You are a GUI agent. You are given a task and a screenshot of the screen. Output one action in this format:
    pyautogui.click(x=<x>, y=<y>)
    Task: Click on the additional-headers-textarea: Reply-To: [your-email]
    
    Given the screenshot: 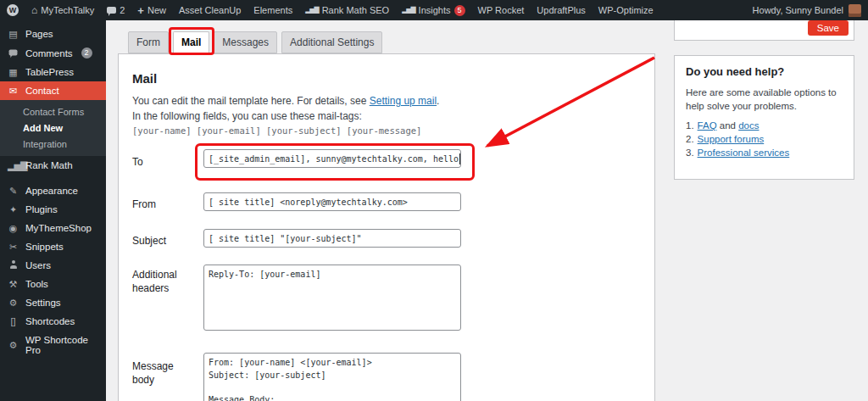 What is the action you would take?
    pyautogui.click(x=332, y=298)
    